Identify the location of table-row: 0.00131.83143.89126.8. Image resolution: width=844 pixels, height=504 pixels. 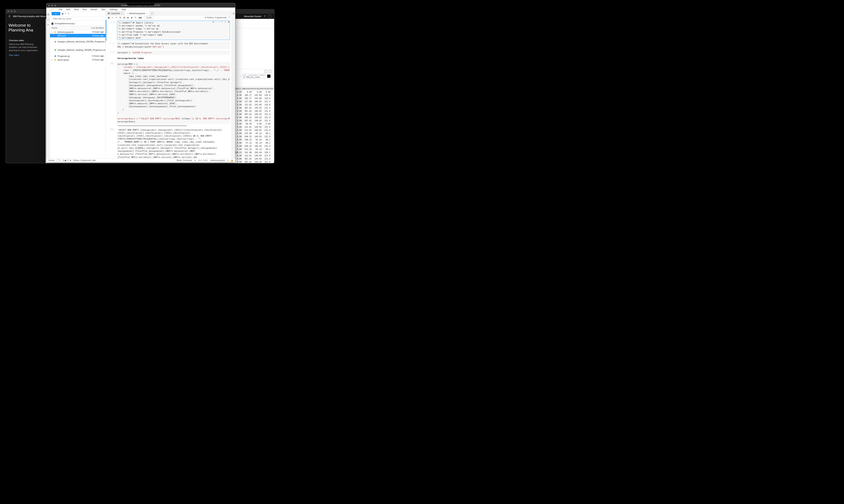
(254, 105).